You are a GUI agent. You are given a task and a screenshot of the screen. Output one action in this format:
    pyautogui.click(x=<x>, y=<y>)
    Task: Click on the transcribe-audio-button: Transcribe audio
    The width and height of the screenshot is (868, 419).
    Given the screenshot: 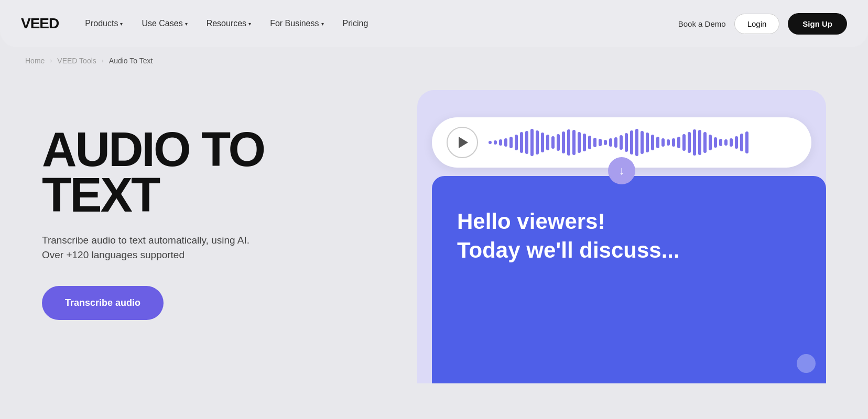 What is the action you would take?
    pyautogui.click(x=103, y=303)
    